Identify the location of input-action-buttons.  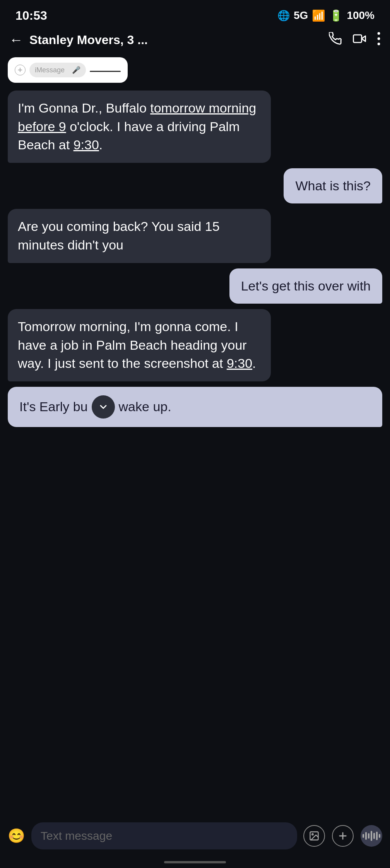
(343, 836).